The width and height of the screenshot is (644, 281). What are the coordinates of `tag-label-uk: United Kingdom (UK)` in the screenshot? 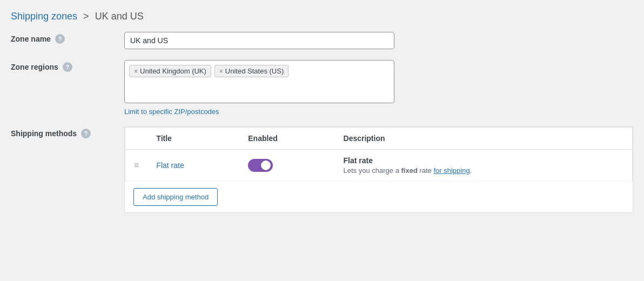 It's located at (173, 71).